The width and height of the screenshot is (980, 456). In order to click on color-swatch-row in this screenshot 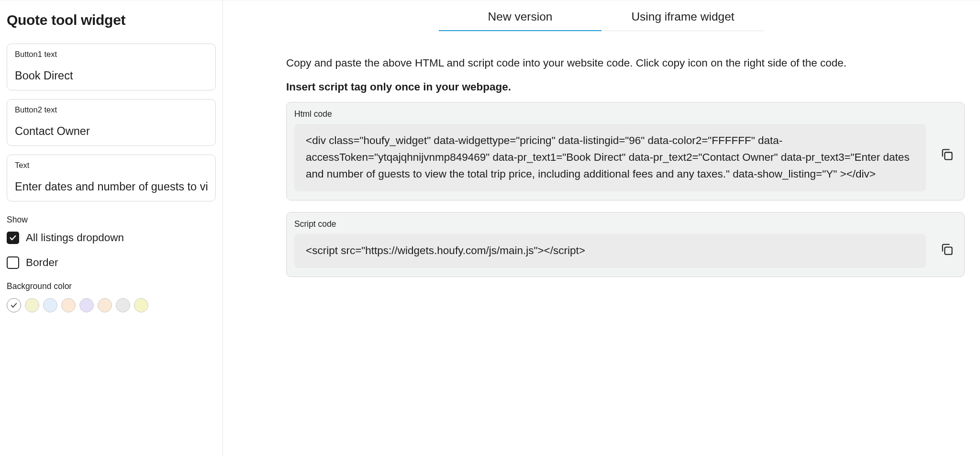, I will do `click(111, 305)`.